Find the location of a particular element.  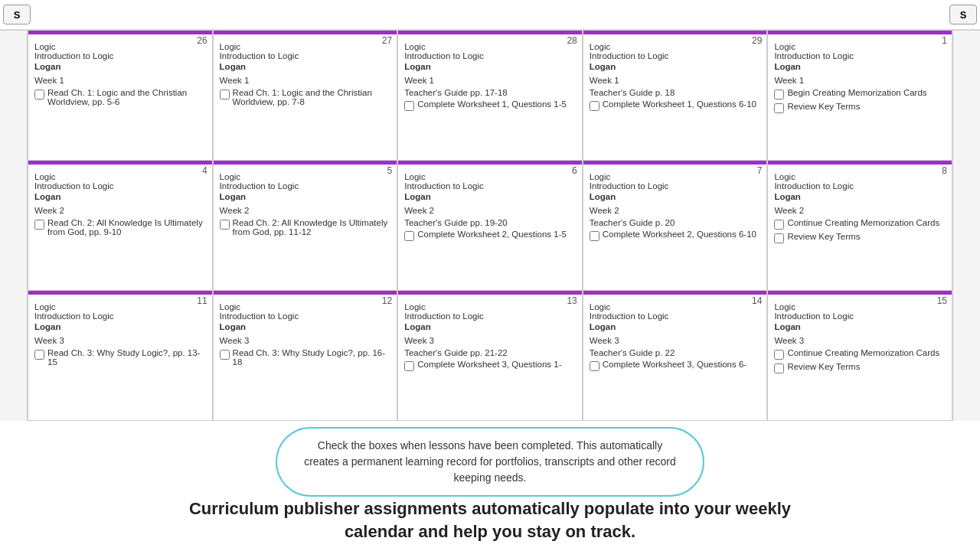

checkbox-label-1: Complete Worksheet 3, Questions 1- is located at coordinates (489, 364).